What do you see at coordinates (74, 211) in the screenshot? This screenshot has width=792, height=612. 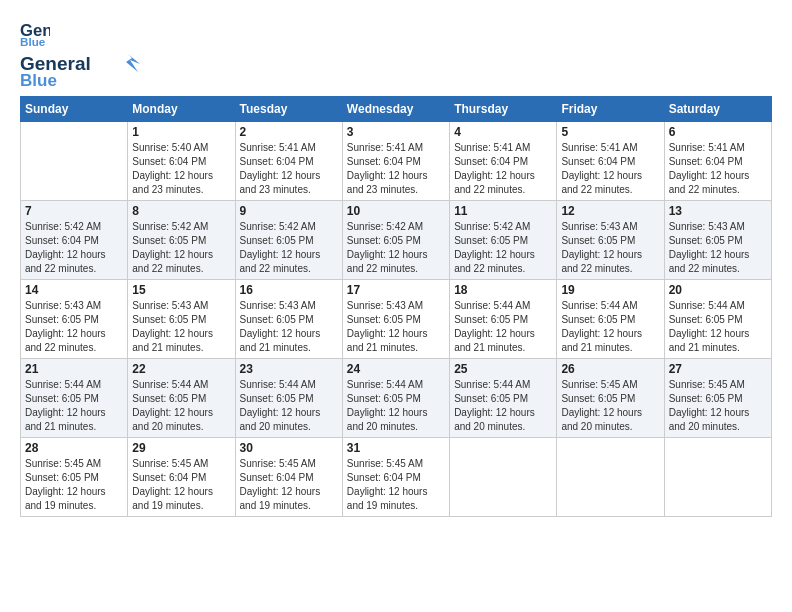 I see `day-number: 7` at bounding box center [74, 211].